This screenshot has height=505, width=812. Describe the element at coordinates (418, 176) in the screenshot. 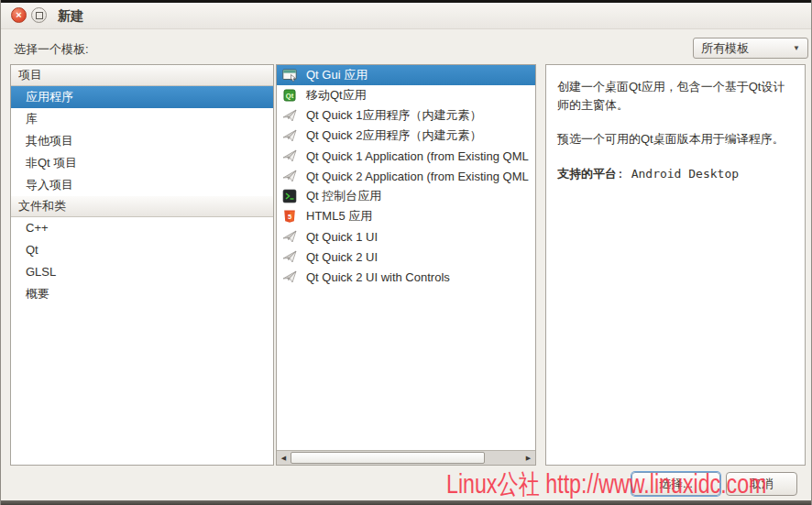

I see `template-label: Qt Quick 2 Application (from Existing QM…` at that location.